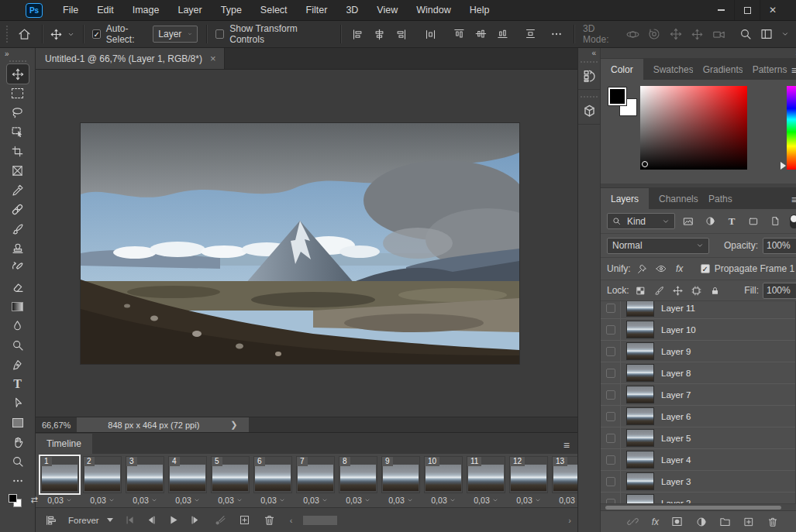 The image size is (796, 532). I want to click on layer-filtering-toggle, so click(793, 221).